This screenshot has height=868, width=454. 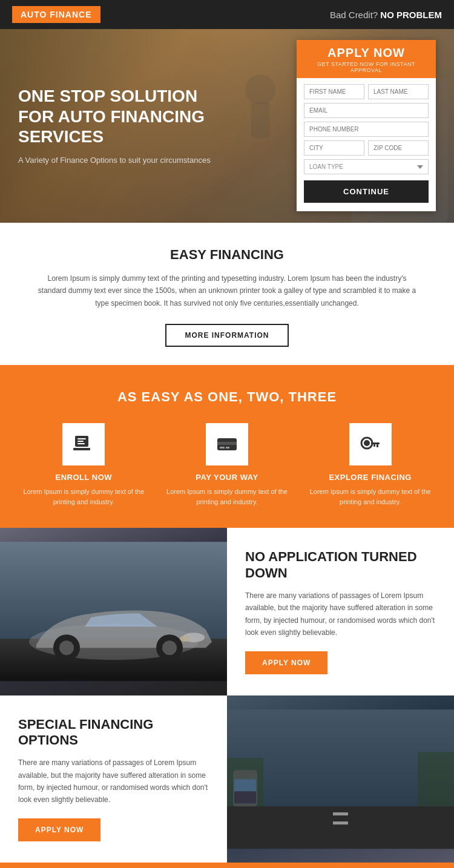 I want to click on apply-form-card: APPLY NOW GET STARTED NOW FOR INSTANT AP…, so click(x=366, y=126).